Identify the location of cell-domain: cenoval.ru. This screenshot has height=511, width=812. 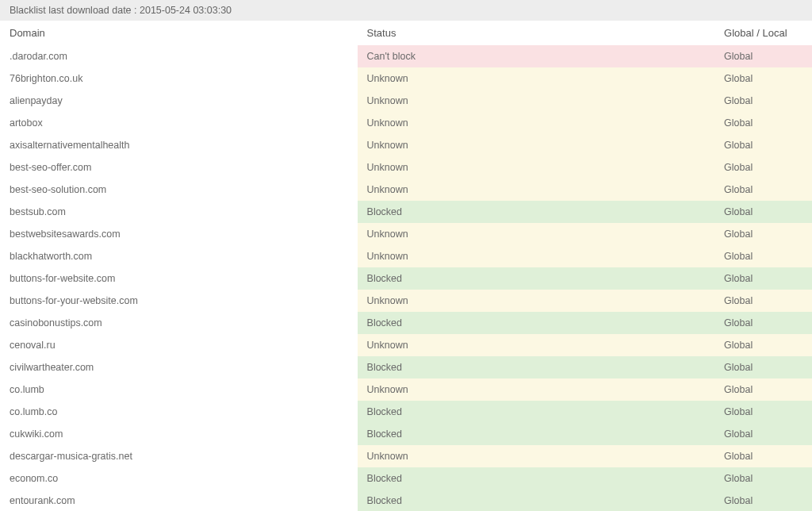
(179, 345).